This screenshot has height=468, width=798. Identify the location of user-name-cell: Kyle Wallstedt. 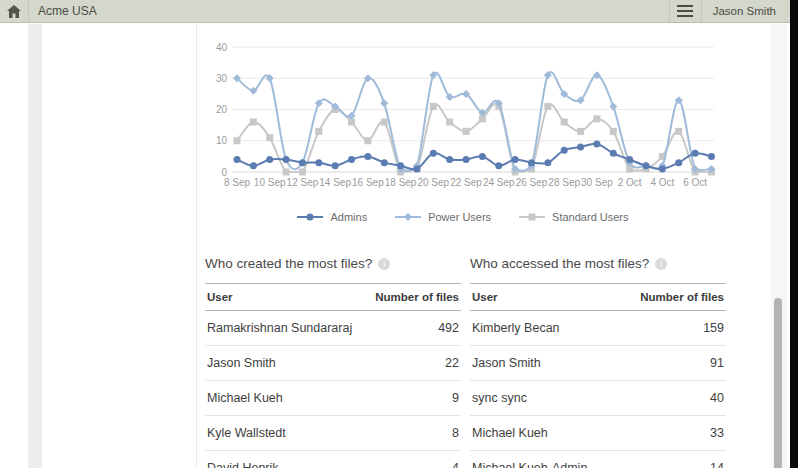
(286, 434).